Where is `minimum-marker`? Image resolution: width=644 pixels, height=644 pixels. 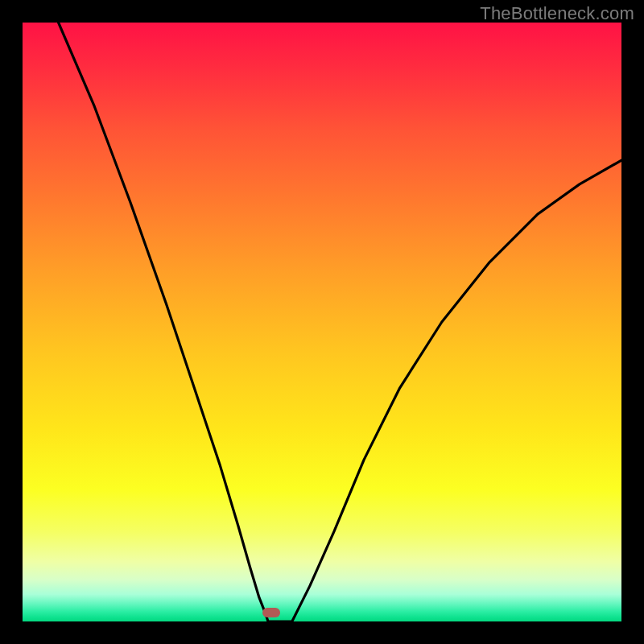
minimum-marker is located at coordinates (271, 613).